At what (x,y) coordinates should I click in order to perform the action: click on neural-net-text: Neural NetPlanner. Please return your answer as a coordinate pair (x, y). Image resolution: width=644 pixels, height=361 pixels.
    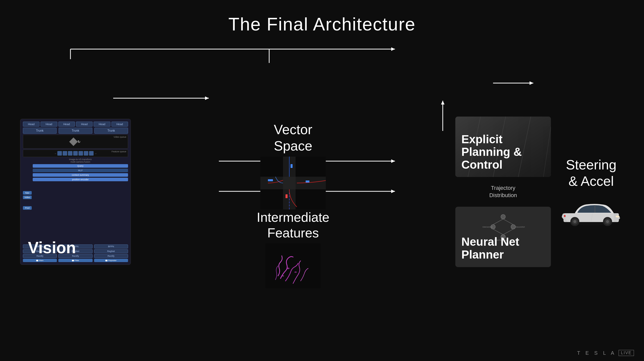
    Looking at the image, I should click on (490, 248).